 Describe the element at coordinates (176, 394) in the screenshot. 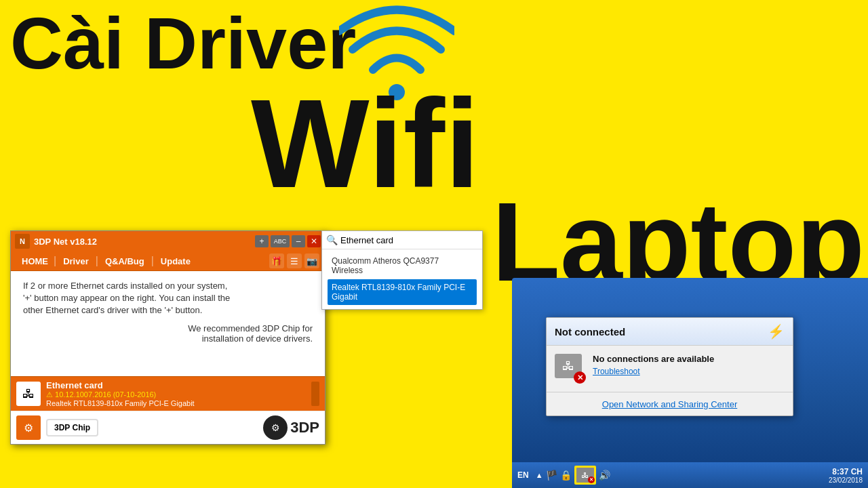

I see `ethernet-warning: ⚠ 10.12.1007.2016 (07-10-2016)` at that location.